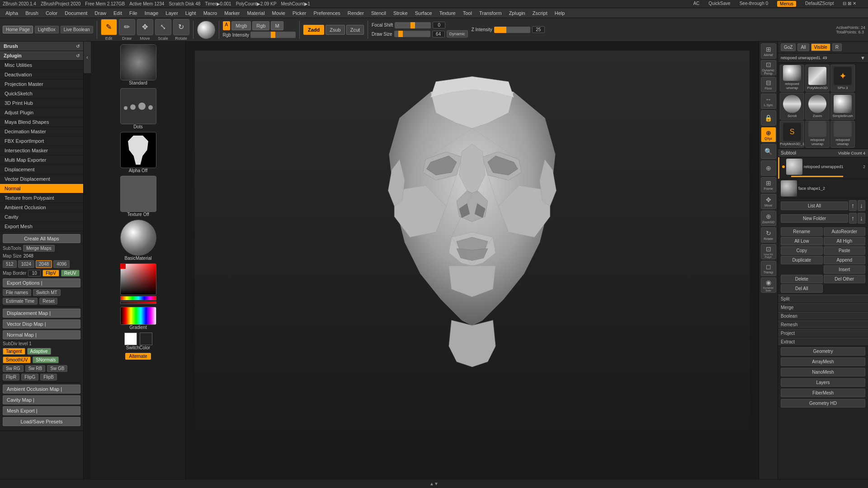  What do you see at coordinates (802, 288) in the screenshot?
I see `del-all-btn: Del All` at bounding box center [802, 288].